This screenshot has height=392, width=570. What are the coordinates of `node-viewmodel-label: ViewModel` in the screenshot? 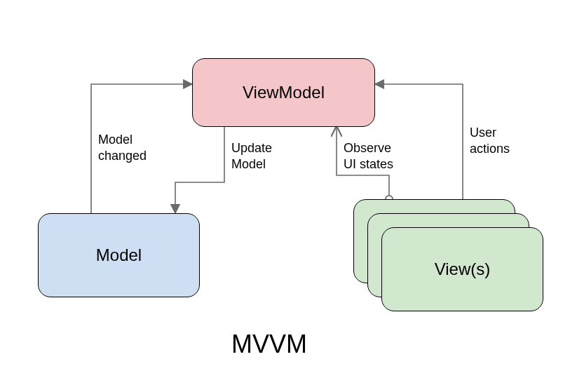 It's located at (283, 93).